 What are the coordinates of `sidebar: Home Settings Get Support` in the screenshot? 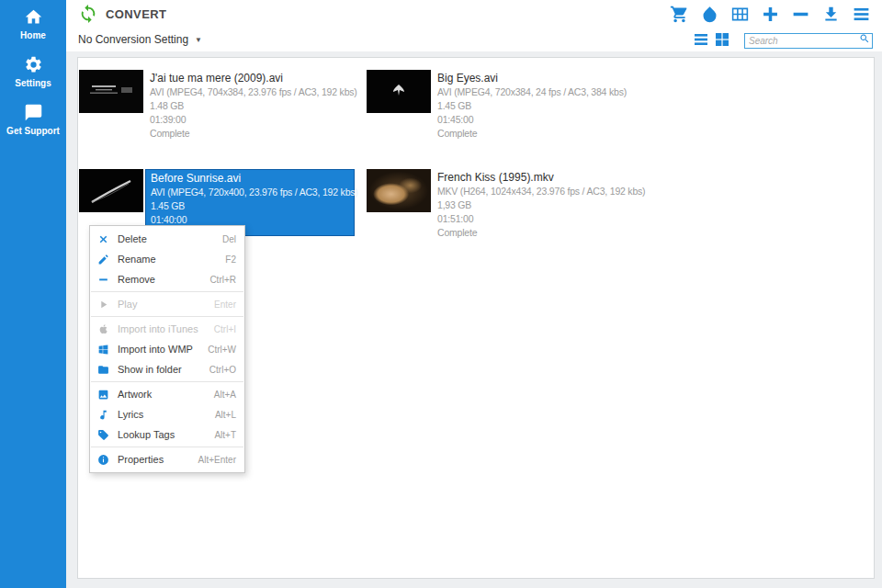 It's located at (33, 294).